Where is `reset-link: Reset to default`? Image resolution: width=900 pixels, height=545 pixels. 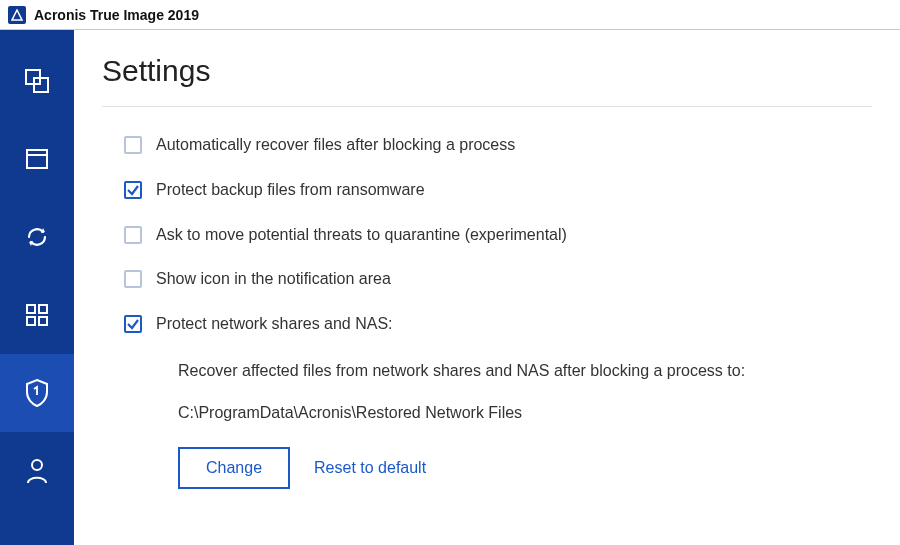 reset-link: Reset to default is located at coordinates (370, 468).